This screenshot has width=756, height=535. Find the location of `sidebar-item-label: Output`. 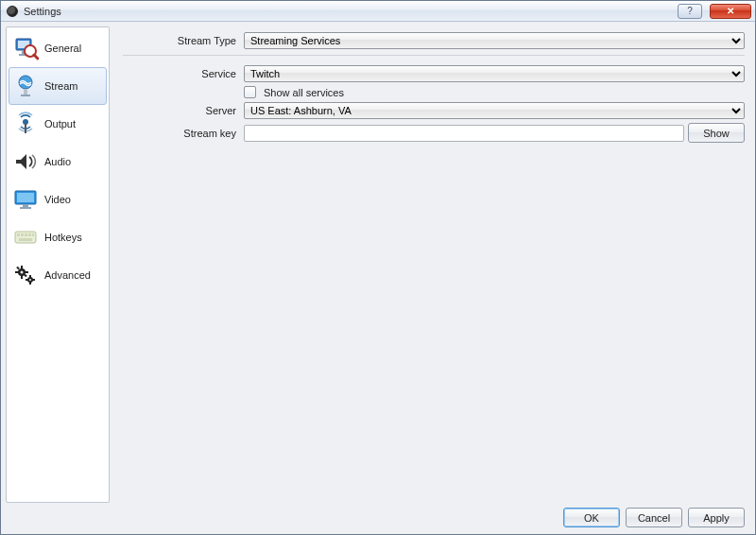

sidebar-item-label: Output is located at coordinates (60, 124).